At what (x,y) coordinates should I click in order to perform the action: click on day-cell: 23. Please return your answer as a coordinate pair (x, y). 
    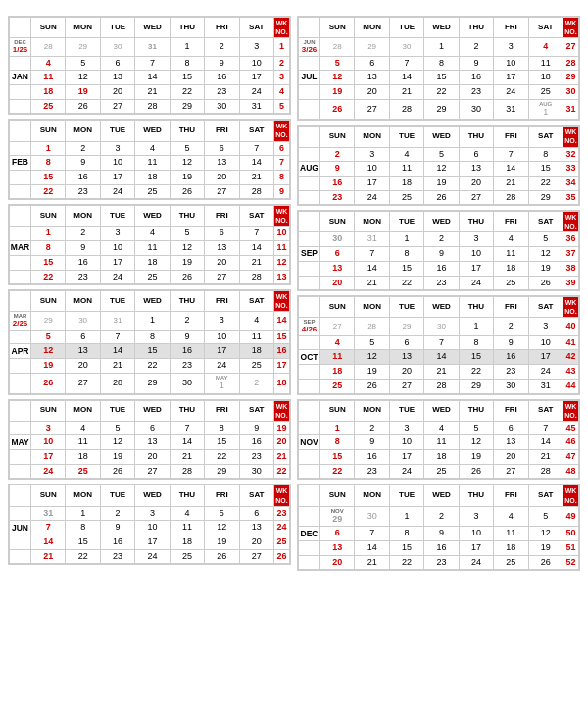
    Looking at the image, I should click on (82, 277).